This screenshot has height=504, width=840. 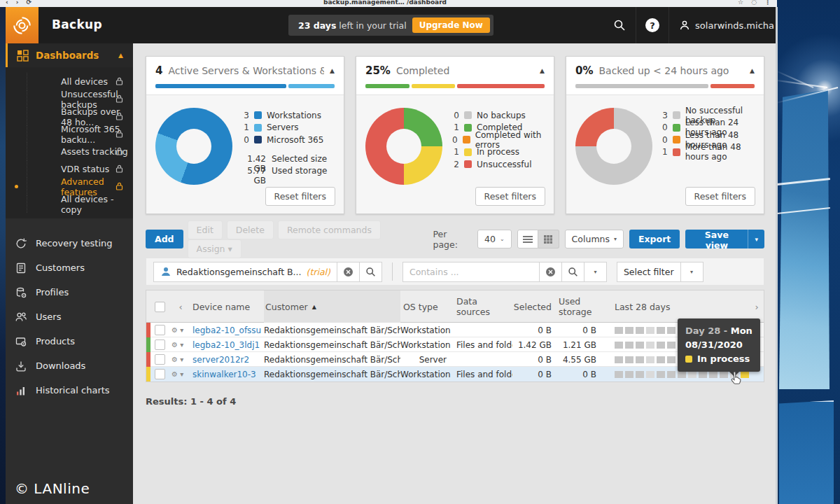 I want to click on sidebar-subitem-all-devices: All devices, so click(x=80, y=81).